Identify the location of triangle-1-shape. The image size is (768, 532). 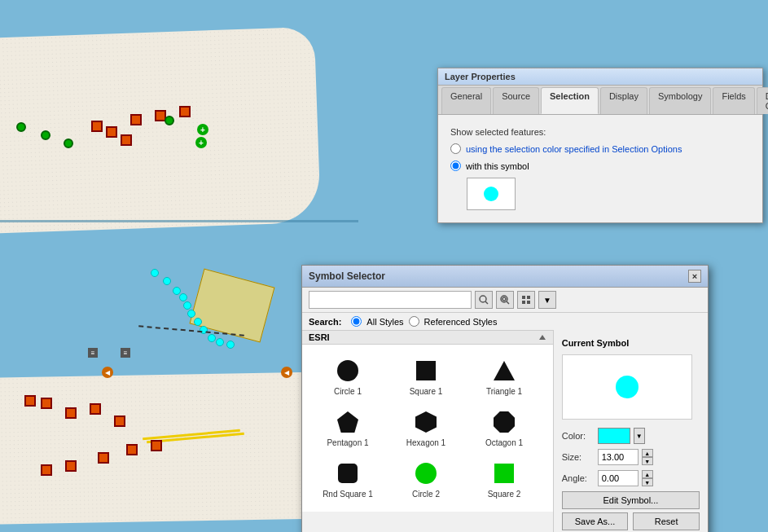
(504, 371).